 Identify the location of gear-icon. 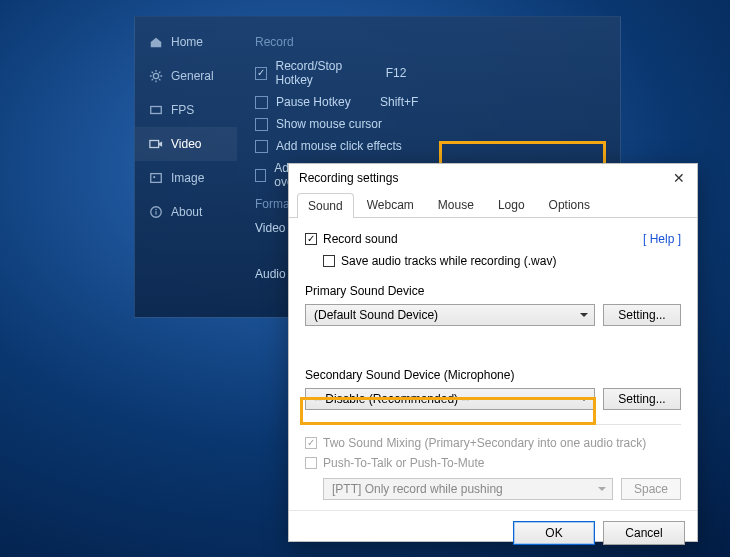
(156, 76).